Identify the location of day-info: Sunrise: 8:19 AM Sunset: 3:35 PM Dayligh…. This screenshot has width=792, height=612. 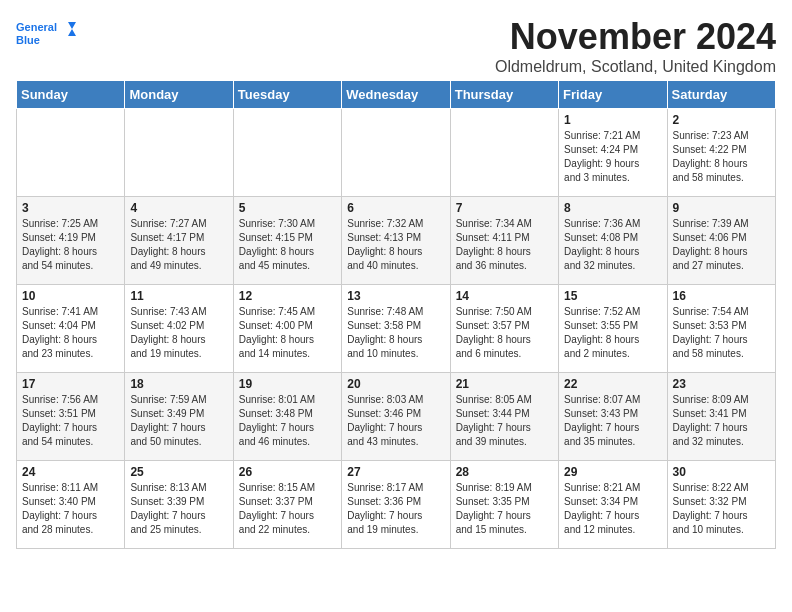
(504, 509).